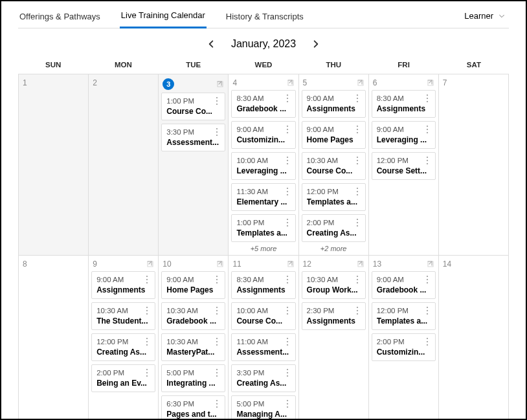 The height and width of the screenshot is (420, 527). What do you see at coordinates (263, 135) in the screenshot?
I see `calendar-event: 9:00 AMCustomizin...` at bounding box center [263, 135].